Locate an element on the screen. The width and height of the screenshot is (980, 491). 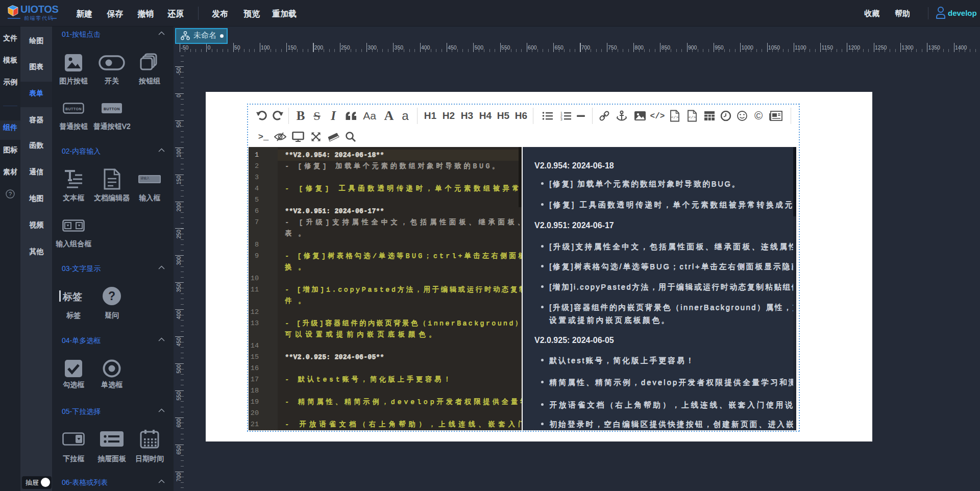
svg-text: 3 is located at coordinates (561, 119).